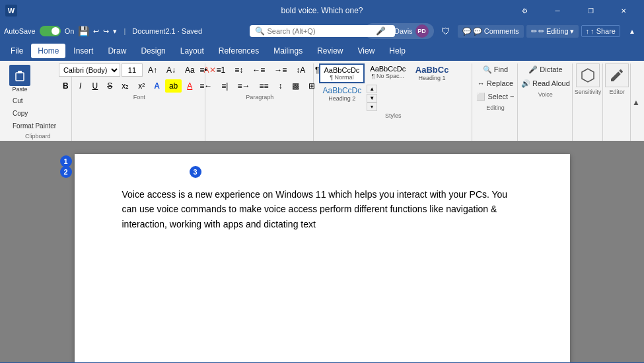  Describe the element at coordinates (342, 94) in the screenshot. I see `style-h2: AaBbCcDc Heading 2` at that location.